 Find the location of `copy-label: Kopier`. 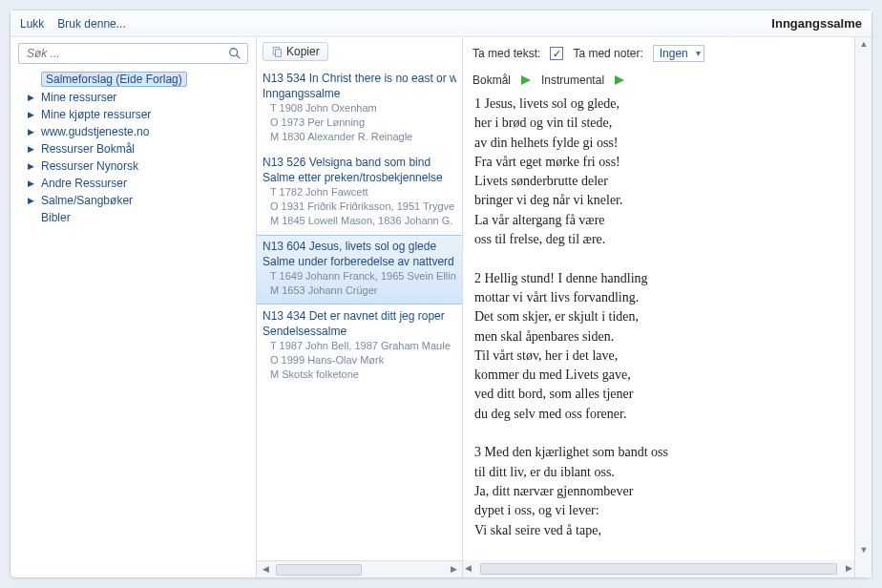

copy-label: Kopier is located at coordinates (304, 52).